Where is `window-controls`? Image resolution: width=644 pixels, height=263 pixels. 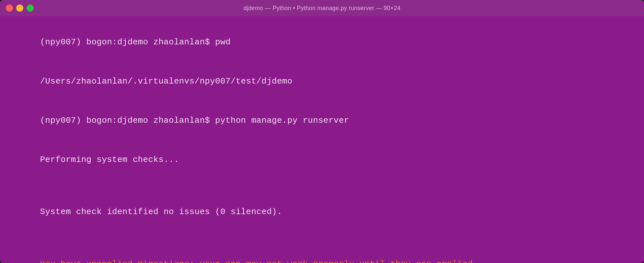
window-controls is located at coordinates (20, 8).